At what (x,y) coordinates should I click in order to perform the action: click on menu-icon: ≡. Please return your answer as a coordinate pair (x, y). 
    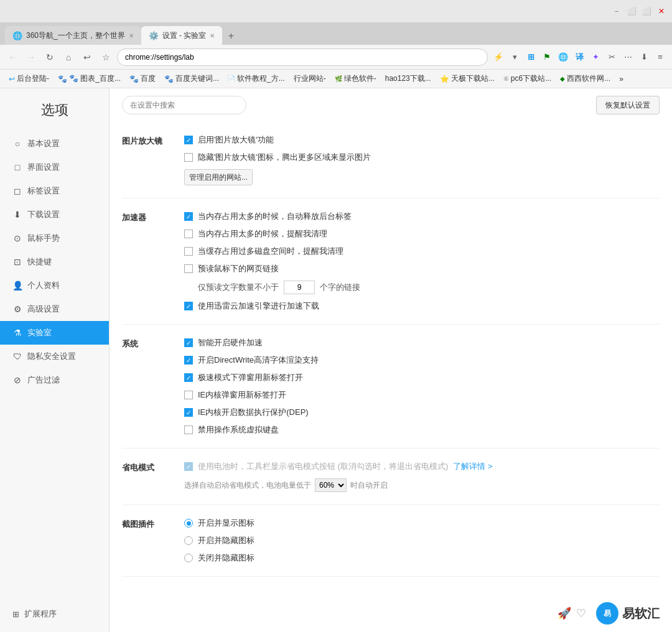
    Looking at the image, I should click on (660, 57).